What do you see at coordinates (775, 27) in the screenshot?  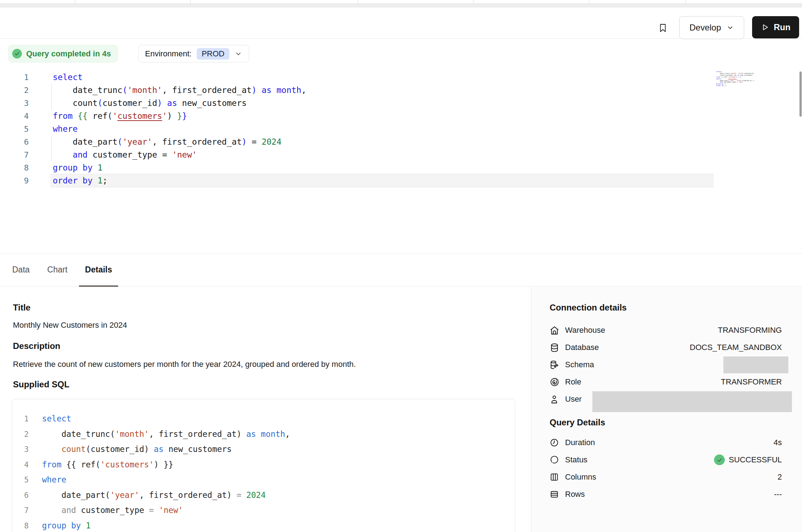 I see `run-button: Run` at bounding box center [775, 27].